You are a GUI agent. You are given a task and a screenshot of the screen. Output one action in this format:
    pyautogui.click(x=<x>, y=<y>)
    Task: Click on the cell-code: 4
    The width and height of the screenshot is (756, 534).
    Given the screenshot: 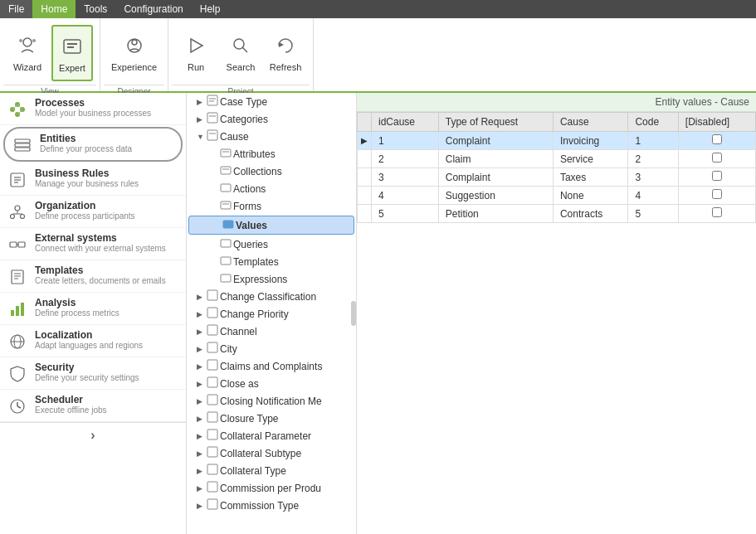 What is the action you would take?
    pyautogui.click(x=653, y=196)
    